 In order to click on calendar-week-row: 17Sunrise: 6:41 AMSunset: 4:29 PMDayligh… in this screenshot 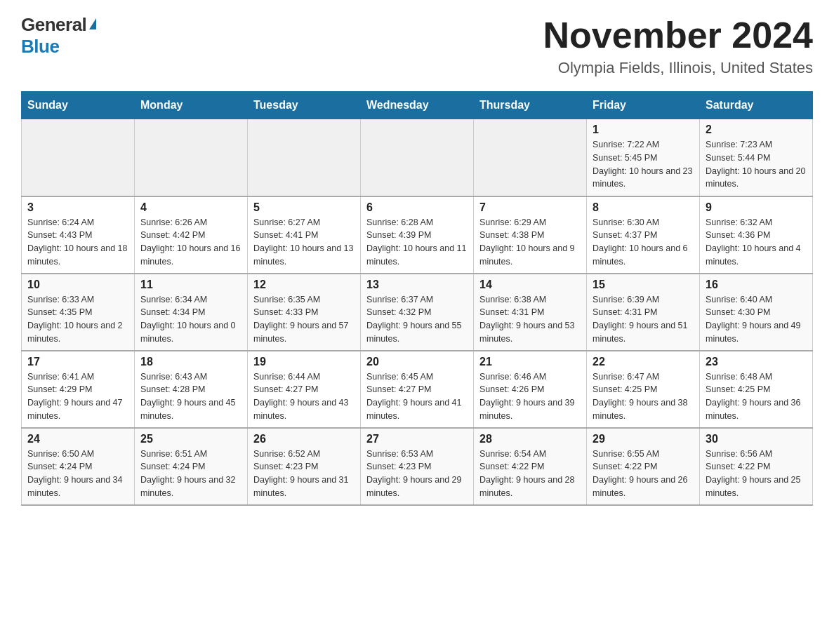, I will do `click(417, 389)`.